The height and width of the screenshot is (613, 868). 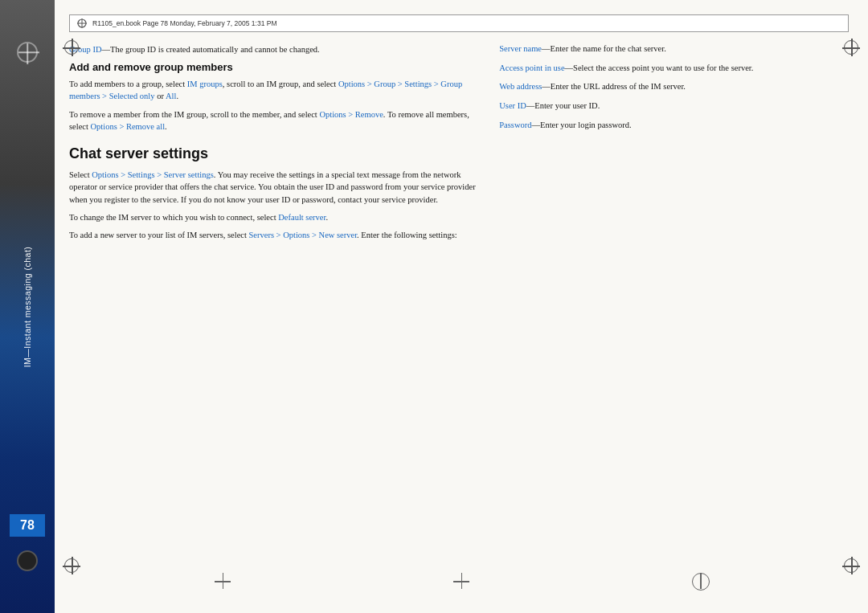 What do you see at coordinates (513, 106) in the screenshot?
I see `user-id-label: User ID` at bounding box center [513, 106].